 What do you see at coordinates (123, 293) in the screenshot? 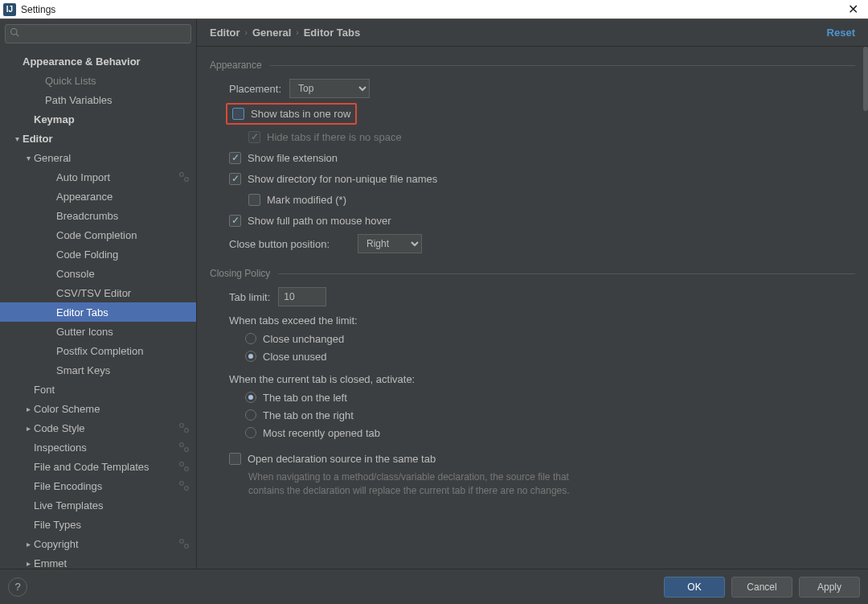
I see `sidebar-item-label: CSV/TSV Editor` at bounding box center [123, 293].